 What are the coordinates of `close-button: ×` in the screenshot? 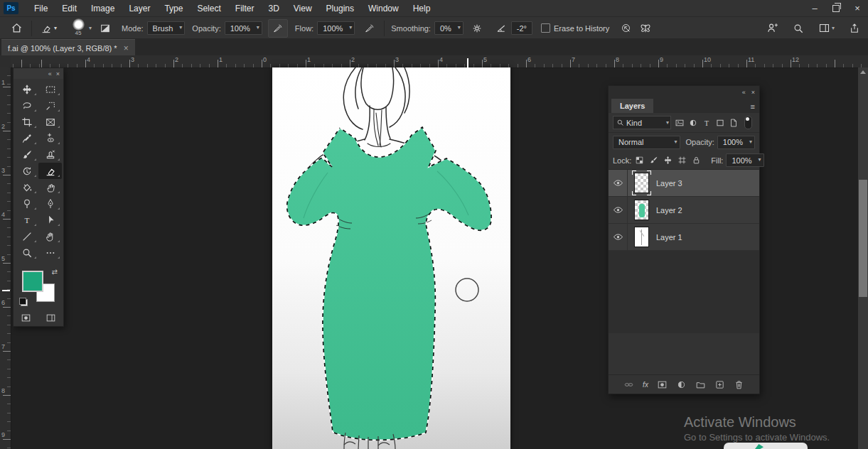 It's located at (857, 9).